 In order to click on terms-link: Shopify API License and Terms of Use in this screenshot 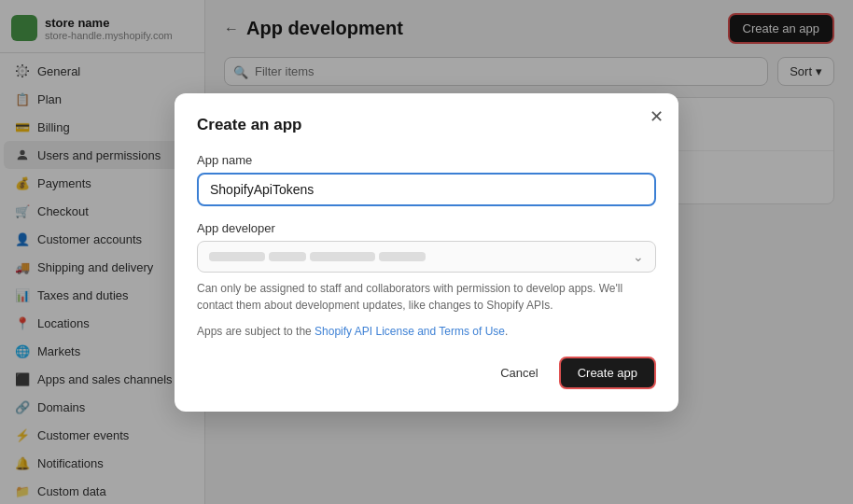, I will do `click(410, 331)`.